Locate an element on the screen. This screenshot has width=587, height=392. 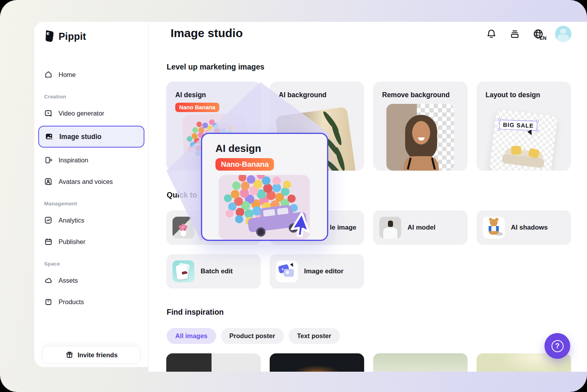
sidebar-section-management: Management is located at coordinates (94, 204).